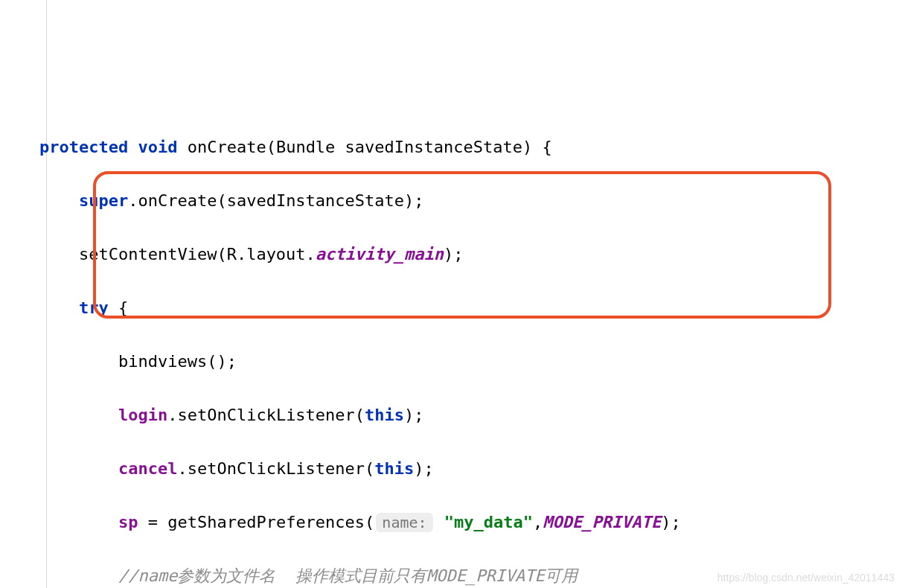  I want to click on string-literal: "my_data", so click(488, 523).